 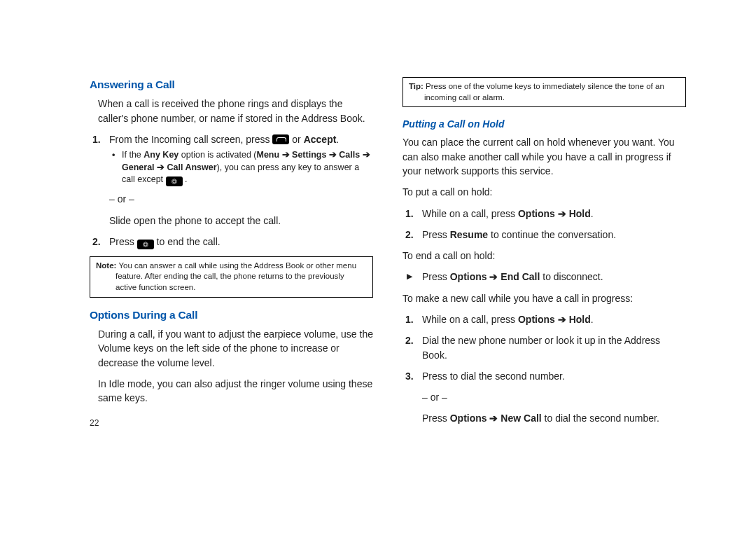 What do you see at coordinates (309, 155) in the screenshot?
I see `settings: Settings` at bounding box center [309, 155].